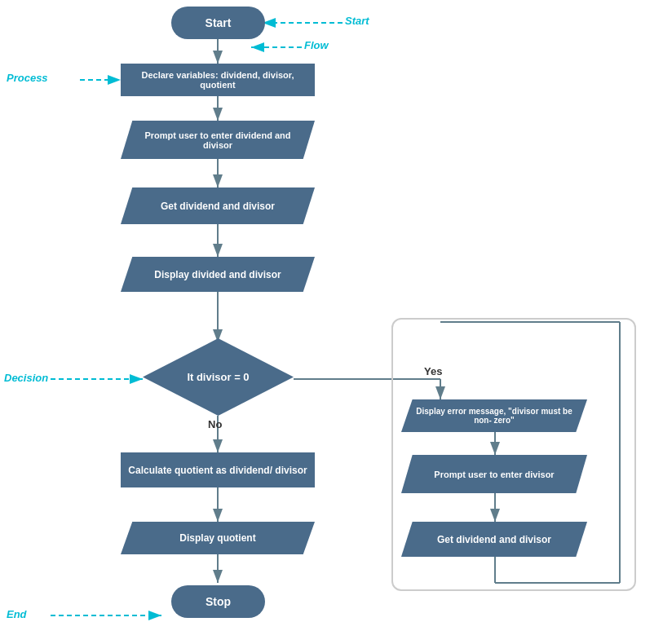  What do you see at coordinates (218, 140) in the screenshot?
I see `prompt1-label: Prompt user to enter dividend and diviso…` at bounding box center [218, 140].